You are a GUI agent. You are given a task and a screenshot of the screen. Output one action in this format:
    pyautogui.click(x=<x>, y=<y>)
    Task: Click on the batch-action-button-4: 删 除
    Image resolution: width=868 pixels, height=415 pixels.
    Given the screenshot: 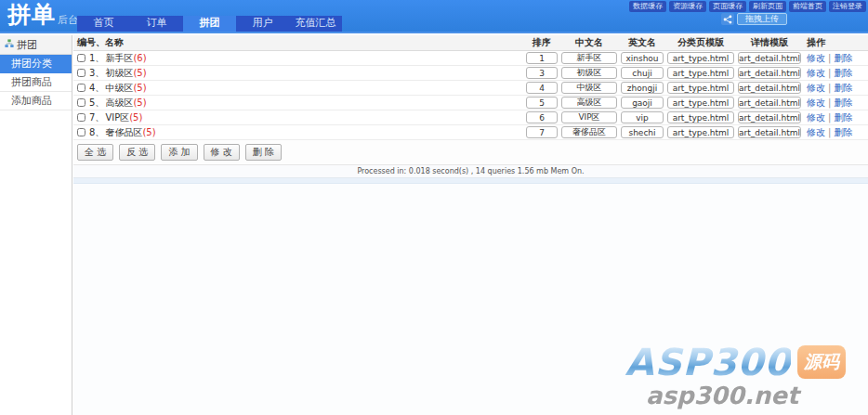 What is the action you would take?
    pyautogui.click(x=264, y=152)
    